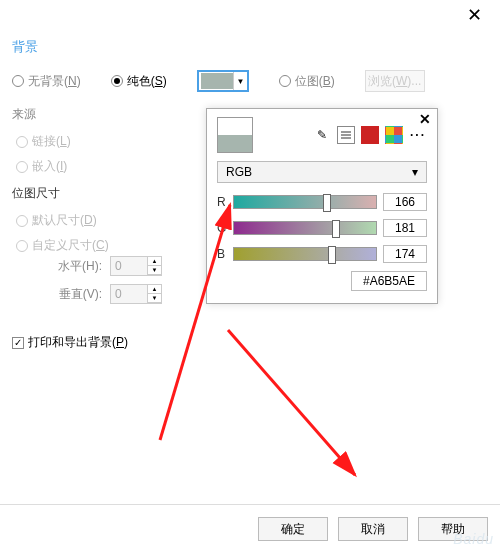  What do you see at coordinates (395, 81) in the screenshot?
I see `browse-button: 浏览(W)...` at bounding box center [395, 81].